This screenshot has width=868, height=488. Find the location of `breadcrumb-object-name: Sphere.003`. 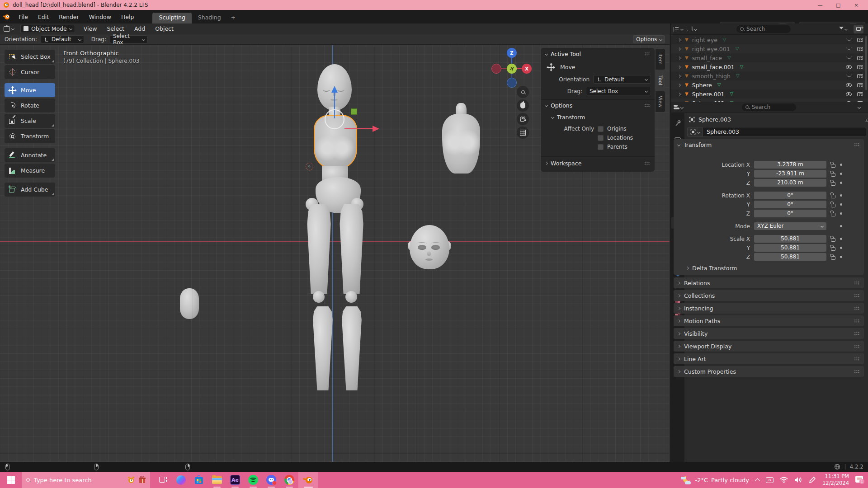

breadcrumb-object-name: Sphere.003 is located at coordinates (715, 119).